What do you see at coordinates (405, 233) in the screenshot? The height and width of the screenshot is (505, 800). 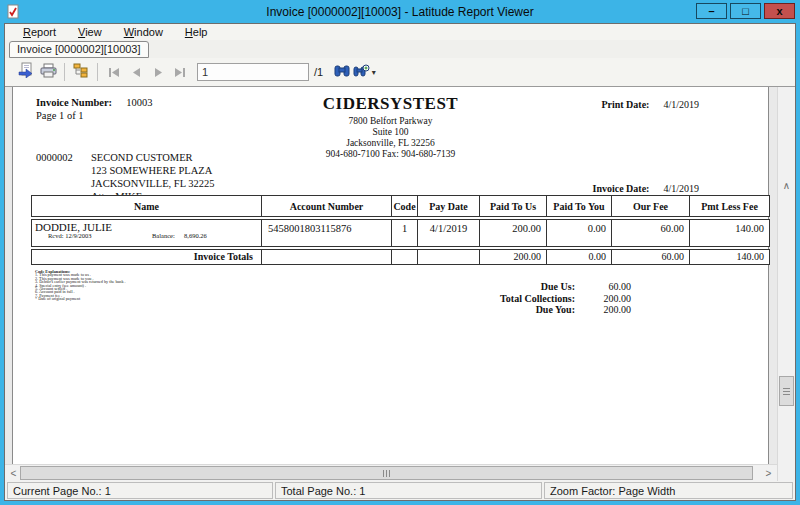 I see `cell-code: 1` at bounding box center [405, 233].